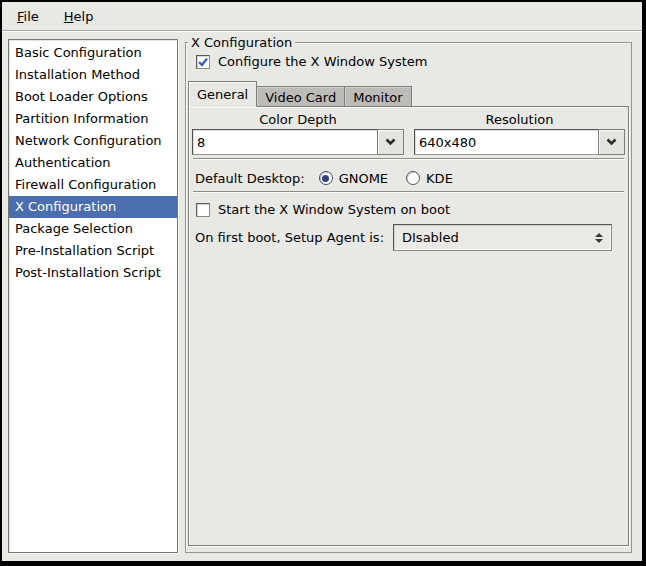  What do you see at coordinates (93, 207) in the screenshot?
I see `sidebar-item-x-configuration: X Configuration` at bounding box center [93, 207].